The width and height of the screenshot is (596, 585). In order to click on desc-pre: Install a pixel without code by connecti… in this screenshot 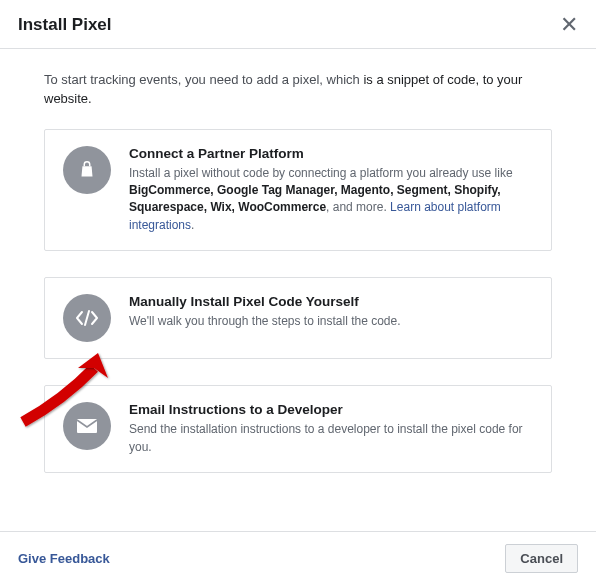, I will do `click(321, 173)`.